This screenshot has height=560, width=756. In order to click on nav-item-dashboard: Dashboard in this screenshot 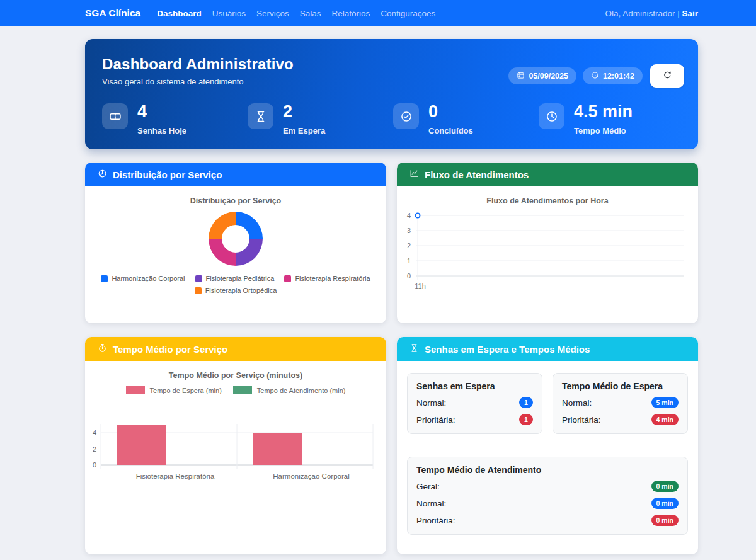, I will do `click(179, 14)`.